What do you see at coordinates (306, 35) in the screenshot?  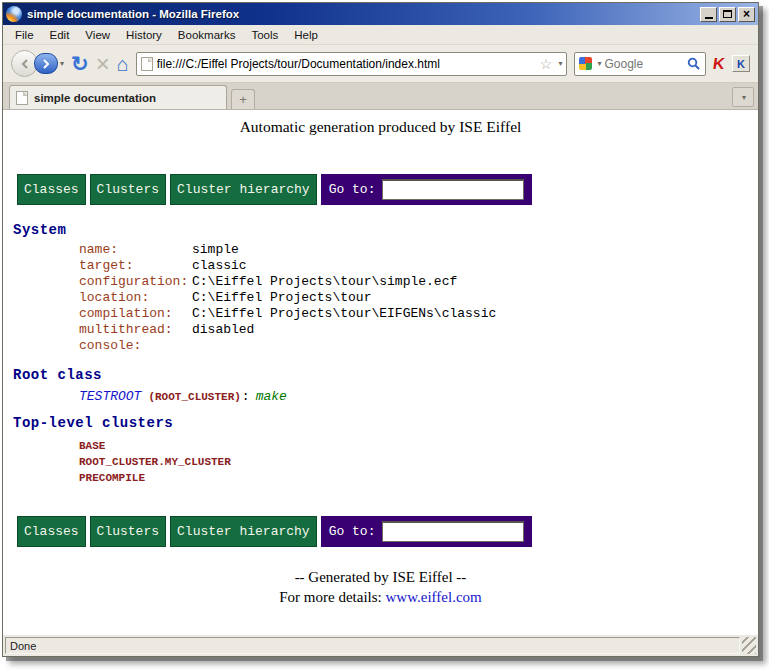 I see `menu-help: Help` at bounding box center [306, 35].